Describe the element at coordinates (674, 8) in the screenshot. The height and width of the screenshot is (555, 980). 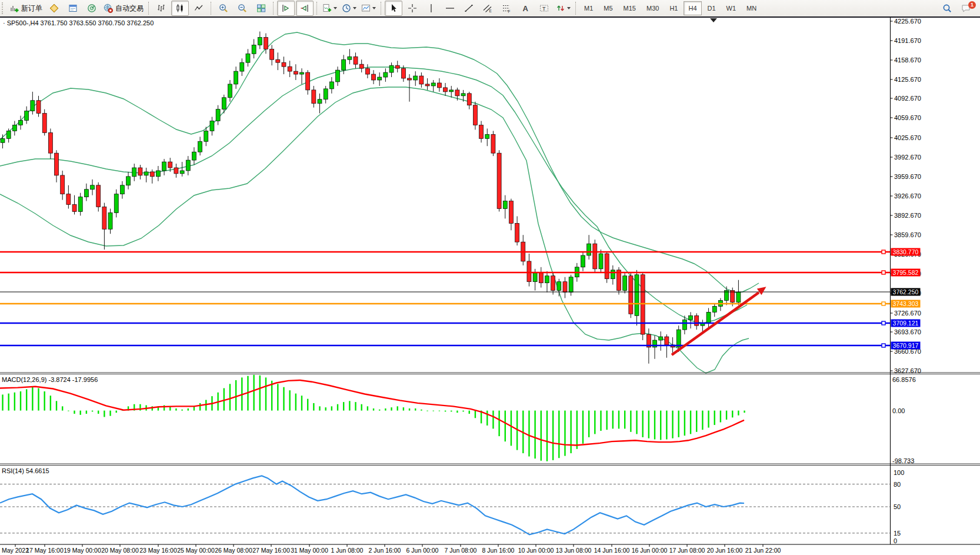
I see `tf-h1: H1` at that location.